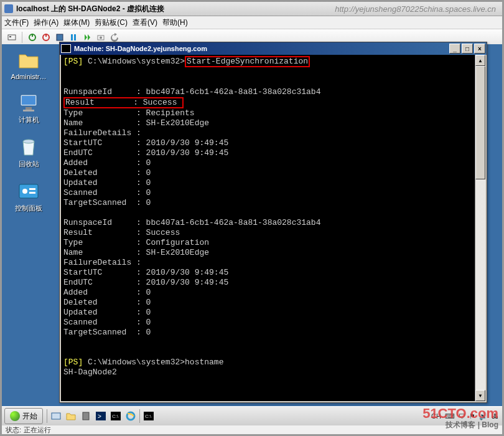 This screenshot has height=436, width=504. What do you see at coordinates (273, 49) in the screenshot?
I see `powershell-titlebar: Machine: SH-DagNode2.yejunsheng.com _ □ …` at bounding box center [273, 49].